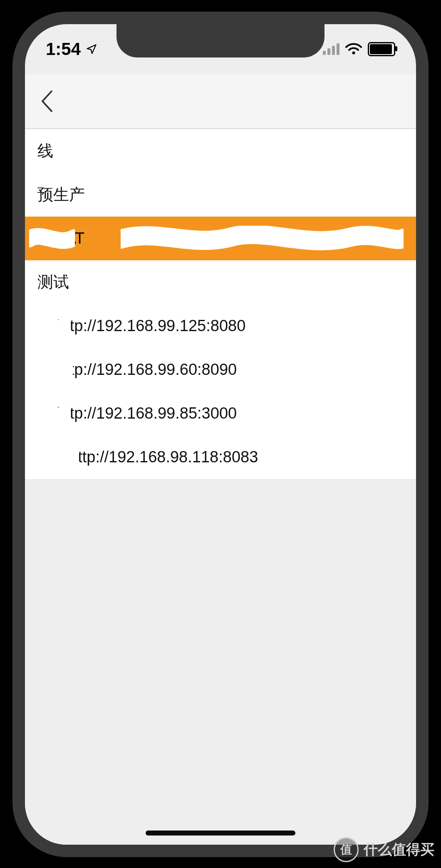 The image size is (441, 868). I want to click on list-item: http://192.168.99.85:3000, so click(220, 413).